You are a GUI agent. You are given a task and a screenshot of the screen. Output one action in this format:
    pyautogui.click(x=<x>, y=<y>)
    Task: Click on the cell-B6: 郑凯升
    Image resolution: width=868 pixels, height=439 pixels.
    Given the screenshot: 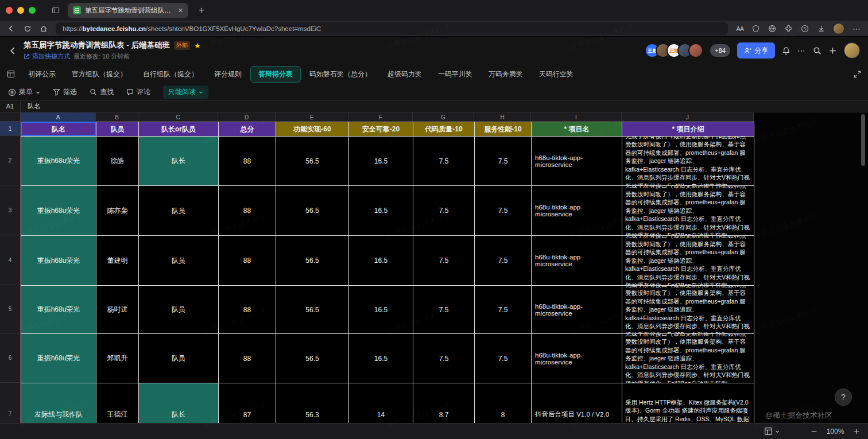 What is the action you would take?
    pyautogui.click(x=118, y=359)
    